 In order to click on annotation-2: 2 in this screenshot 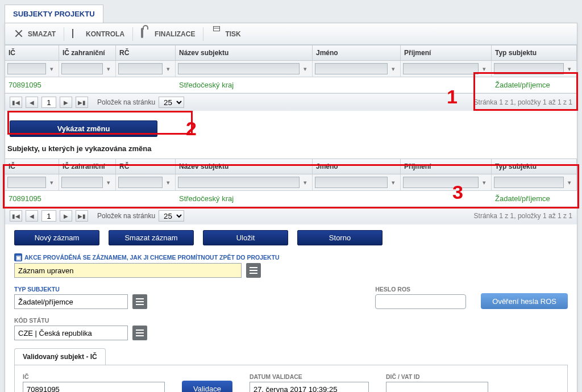, I will do `click(191, 128)`.